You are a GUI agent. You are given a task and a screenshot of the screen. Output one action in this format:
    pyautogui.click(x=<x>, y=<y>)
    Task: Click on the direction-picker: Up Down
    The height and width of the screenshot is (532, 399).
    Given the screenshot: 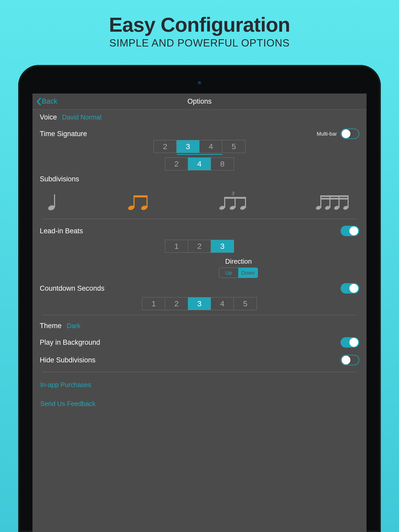 What is the action you would take?
    pyautogui.click(x=238, y=273)
    